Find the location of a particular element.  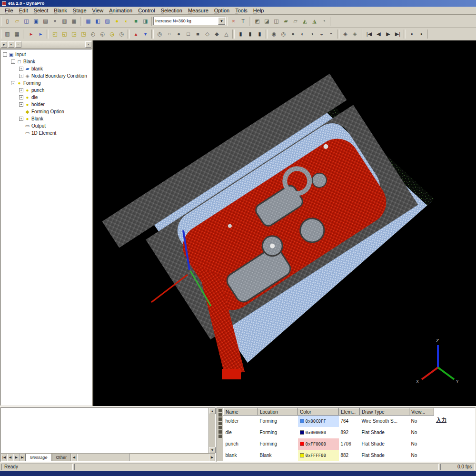

scroll-down-icon: ▼ is located at coordinates (212, 450).